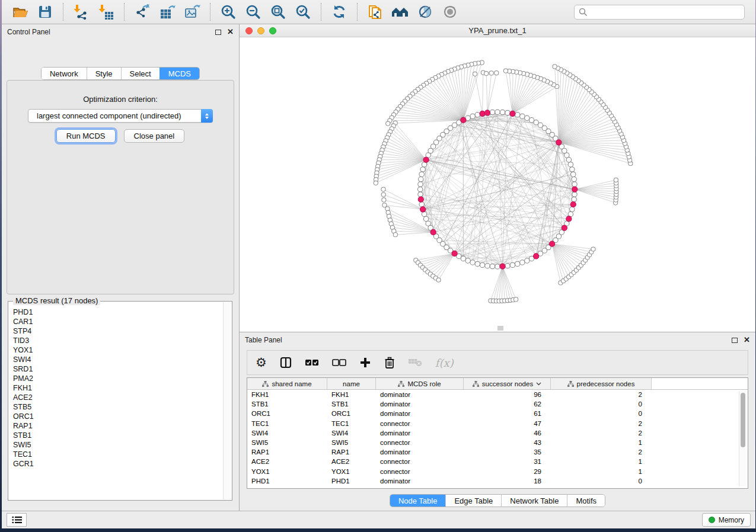 The width and height of the screenshot is (756, 532). Describe the element at coordinates (601, 384) in the screenshot. I see `column-header-predecessor-nodes: predecessor nodes` at that location.